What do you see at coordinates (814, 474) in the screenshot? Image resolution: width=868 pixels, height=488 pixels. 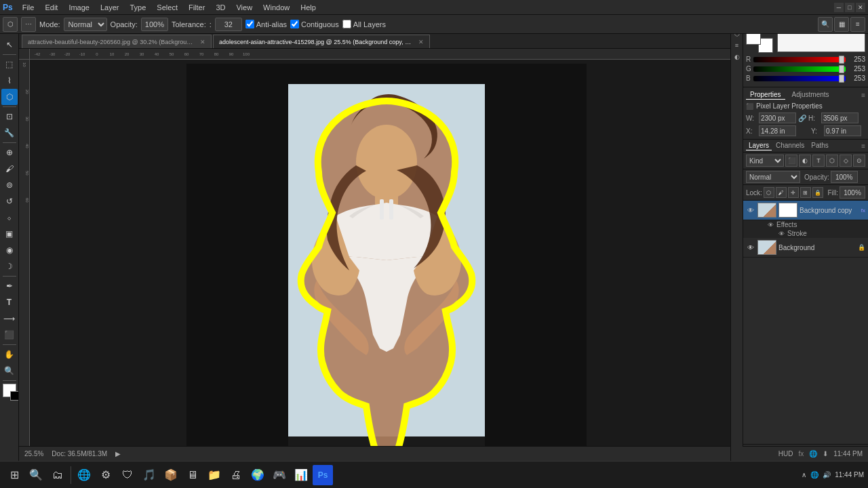 I see `taskbar-network: 🌐` at bounding box center [814, 474].